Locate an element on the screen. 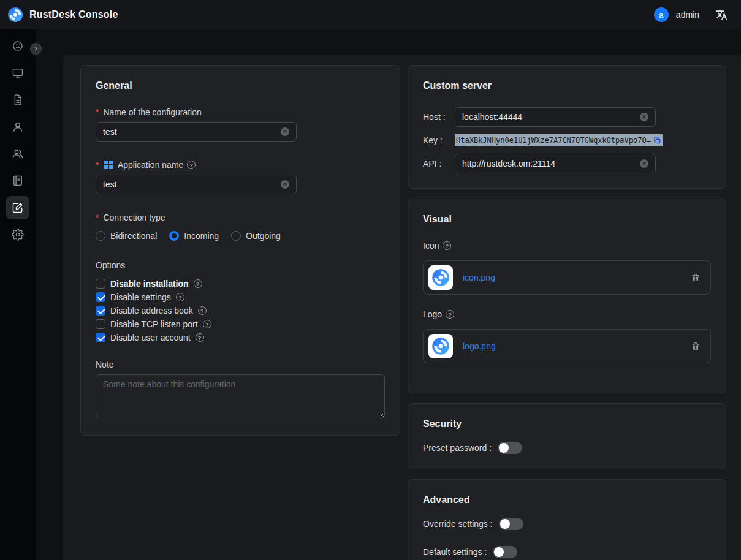 Image resolution: width=741 pixels, height=560 pixels. key-row: Key : HtaXBkJNHyn0e1U1jWXze7A7CN7QTGWqxk… is located at coordinates (567, 140).